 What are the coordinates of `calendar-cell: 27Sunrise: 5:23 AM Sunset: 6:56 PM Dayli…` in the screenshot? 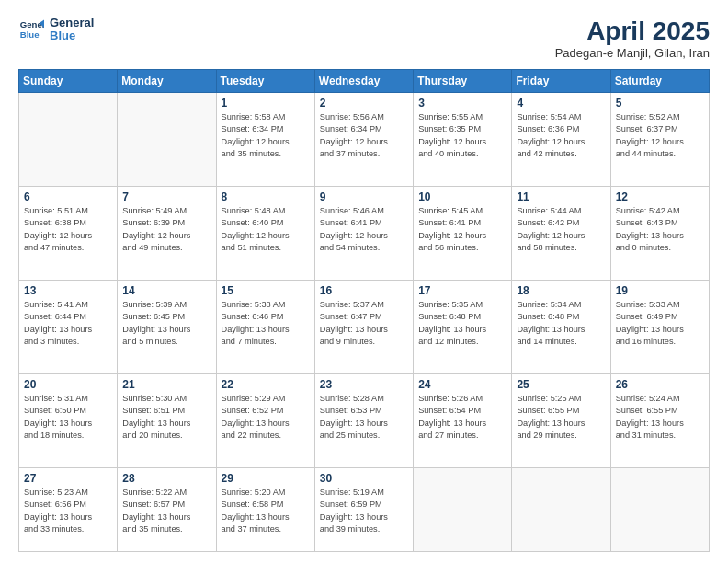 It's located at (68, 510).